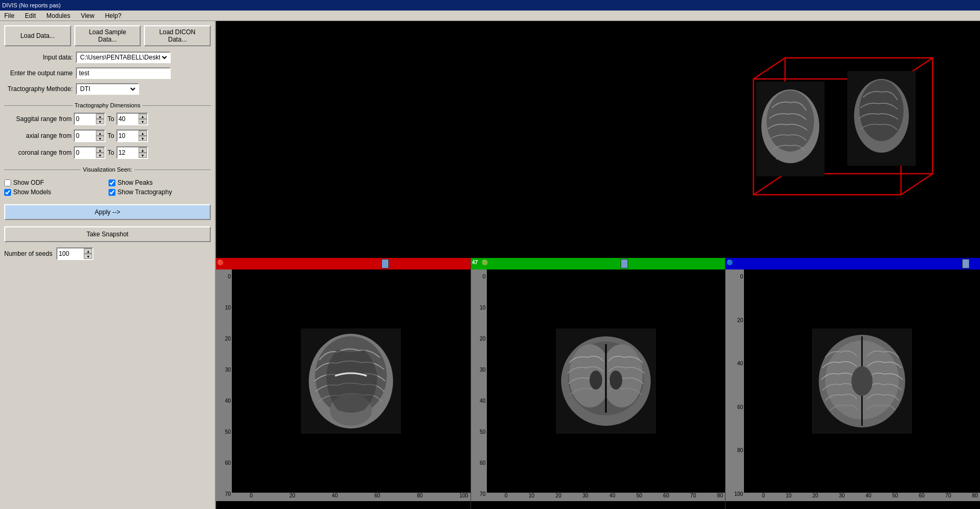 The height and width of the screenshot is (509, 980). I want to click on menu-edit: Edit, so click(31, 16).